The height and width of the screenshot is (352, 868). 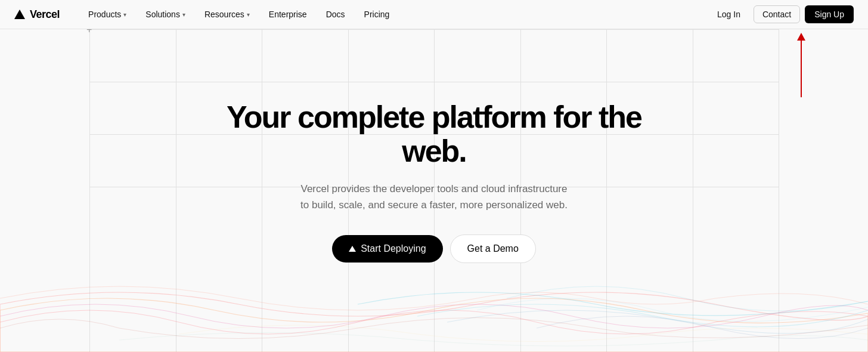 What do you see at coordinates (166, 14) in the screenshot?
I see `nav-item-solutions: Solutions ▾` at bounding box center [166, 14].